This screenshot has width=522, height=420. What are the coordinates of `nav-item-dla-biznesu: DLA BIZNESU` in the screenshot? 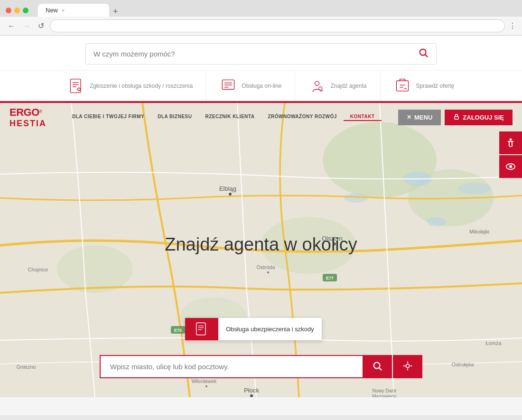 It's located at (175, 118).